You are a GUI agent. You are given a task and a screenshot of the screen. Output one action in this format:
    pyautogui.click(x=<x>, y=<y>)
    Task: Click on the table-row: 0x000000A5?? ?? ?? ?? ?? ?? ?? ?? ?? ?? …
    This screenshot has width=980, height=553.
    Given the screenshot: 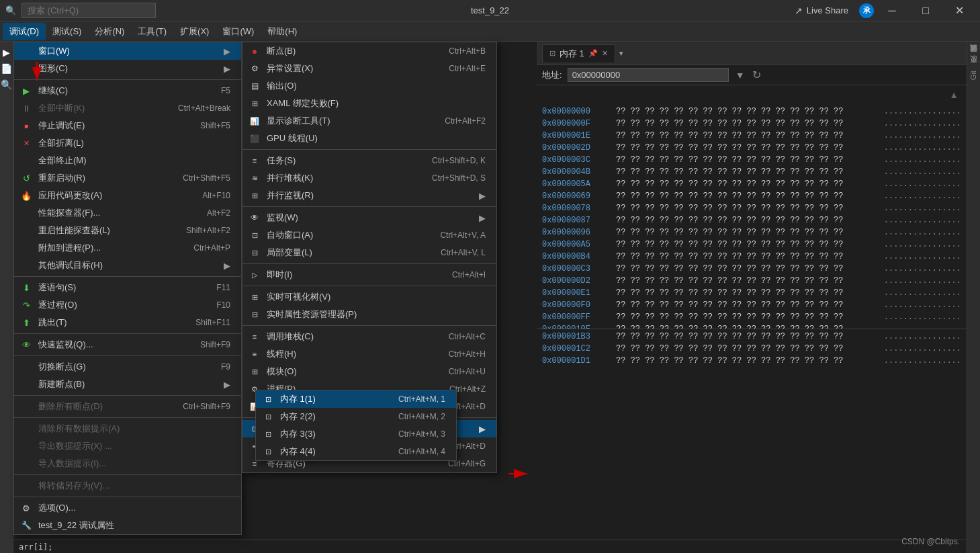 What is the action you would take?
    pyautogui.click(x=752, y=245)
    